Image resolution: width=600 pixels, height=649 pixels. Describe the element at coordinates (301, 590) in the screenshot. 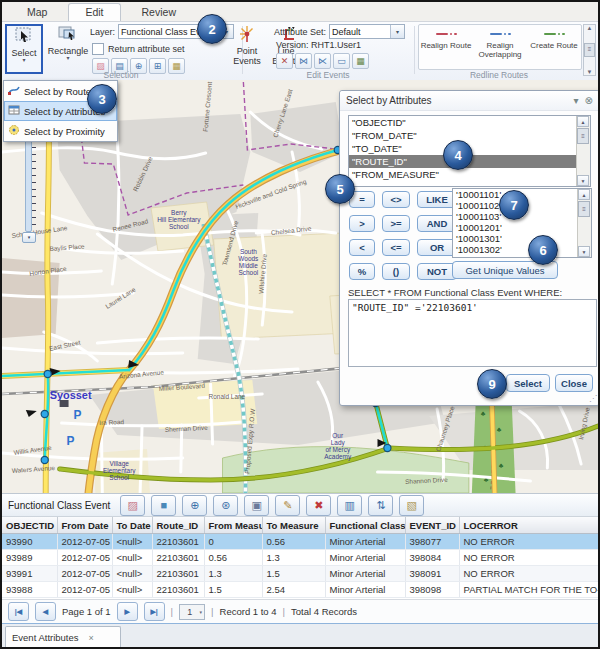

I see `table-row: 939882012-07-05<null>221036011.52.54Mino…` at that location.